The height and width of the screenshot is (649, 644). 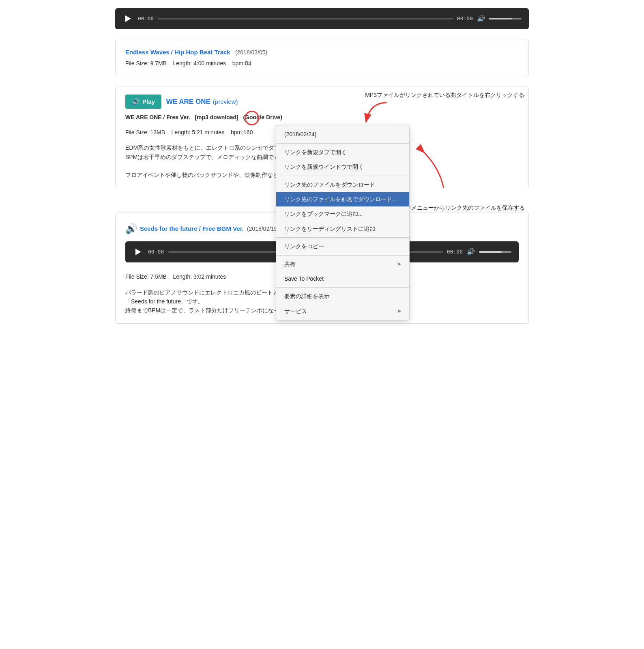 What do you see at coordinates (128, 19) in the screenshot?
I see `play-button-top` at bounding box center [128, 19].